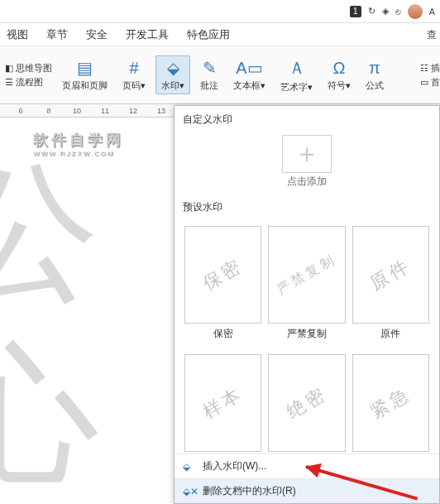  What do you see at coordinates (433, 35) in the screenshot?
I see `search-partial: 查` at bounding box center [433, 35].